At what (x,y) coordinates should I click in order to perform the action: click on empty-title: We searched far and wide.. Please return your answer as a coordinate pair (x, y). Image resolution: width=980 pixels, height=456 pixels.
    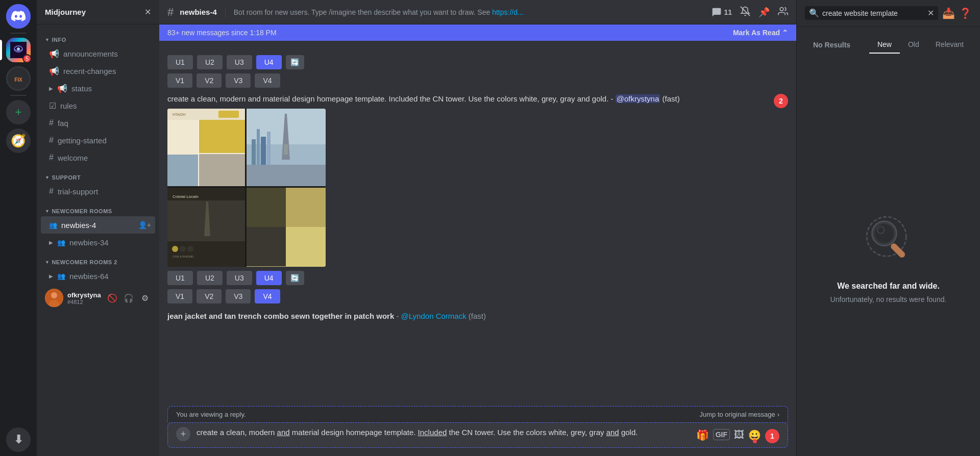
    Looking at the image, I should click on (888, 286).